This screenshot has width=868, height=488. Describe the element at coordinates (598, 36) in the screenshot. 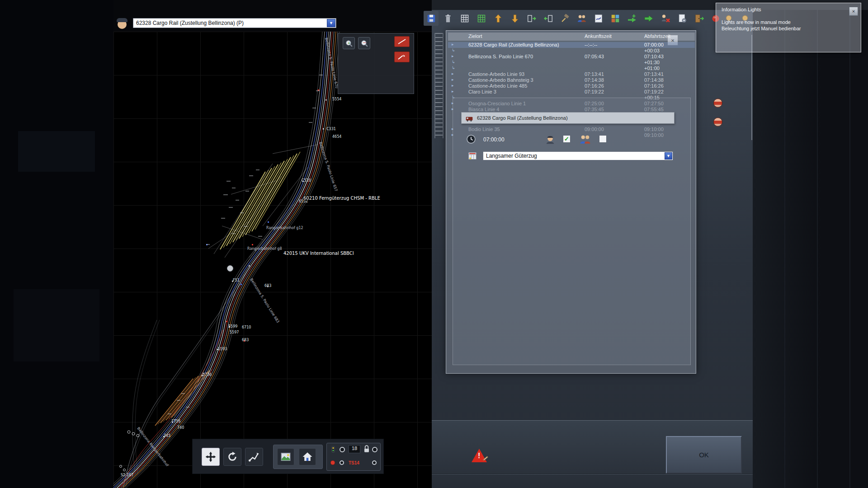

I see `col-ankunftszeit: Ankunftszeit` at that location.